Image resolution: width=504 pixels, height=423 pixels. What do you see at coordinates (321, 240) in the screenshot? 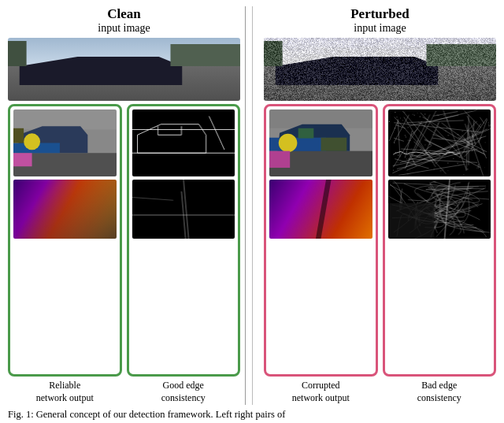
I see `perturbed-col1-box` at bounding box center [321, 240].